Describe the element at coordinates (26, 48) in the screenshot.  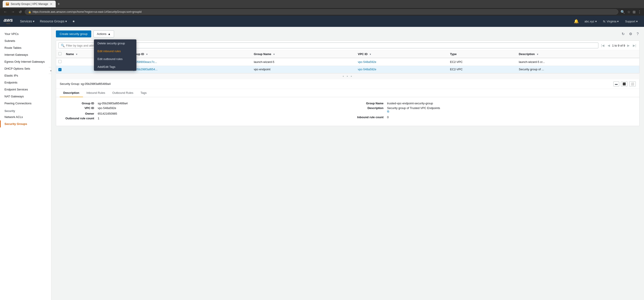
I see `sidebar-item-route-tables: Route Tables` at that location.